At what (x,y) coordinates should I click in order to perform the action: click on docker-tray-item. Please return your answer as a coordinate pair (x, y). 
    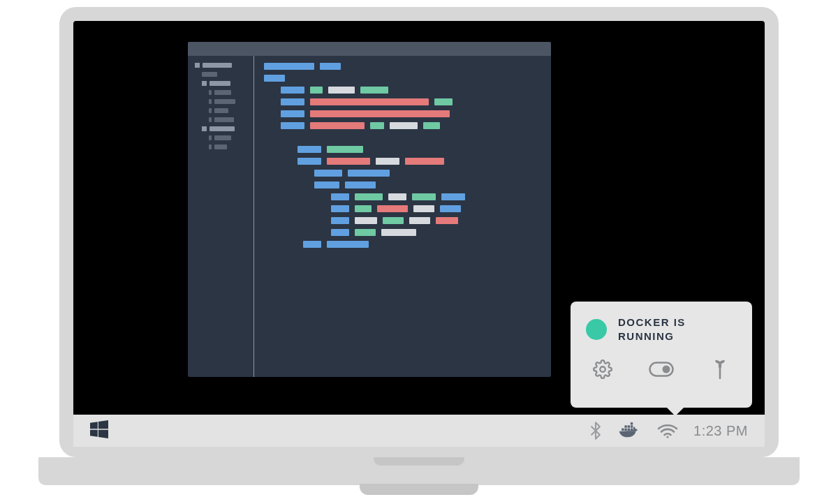
    Looking at the image, I should click on (630, 431).